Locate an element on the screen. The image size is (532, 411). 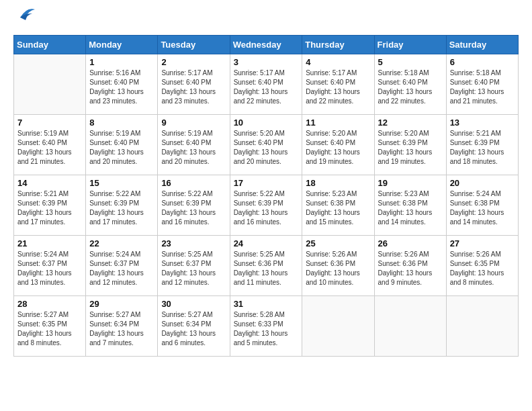
day-number: 17 is located at coordinates (266, 183).